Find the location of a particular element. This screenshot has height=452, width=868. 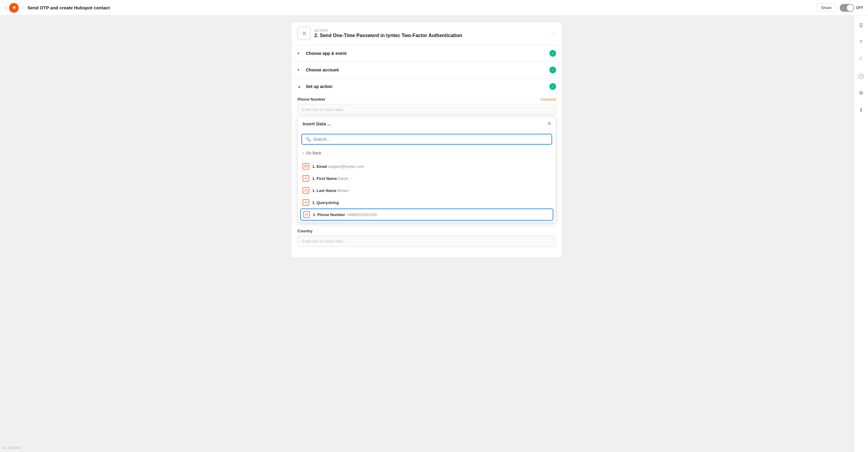

go-back-label: Go Back is located at coordinates (314, 153).